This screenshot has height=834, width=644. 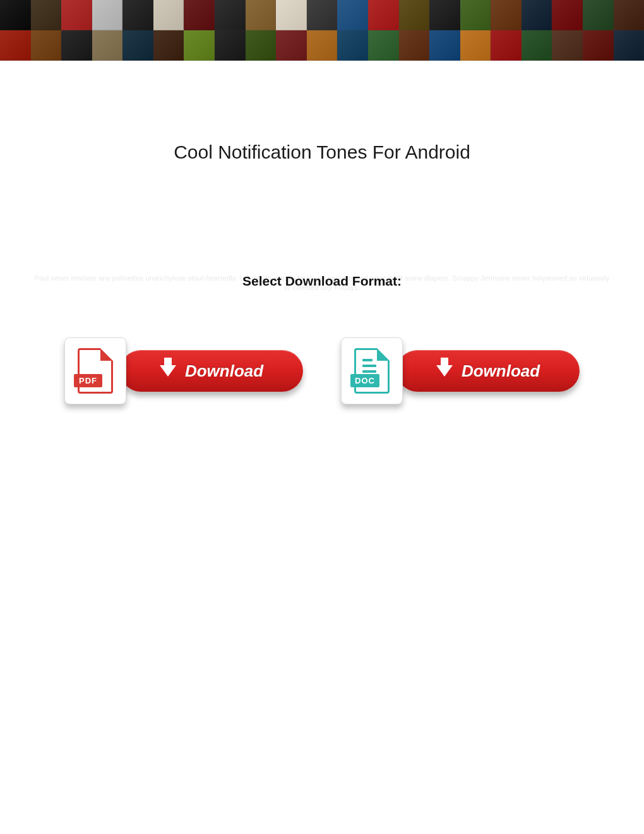 What do you see at coordinates (88, 380) in the screenshot?
I see `pdf-badge: PDF` at bounding box center [88, 380].